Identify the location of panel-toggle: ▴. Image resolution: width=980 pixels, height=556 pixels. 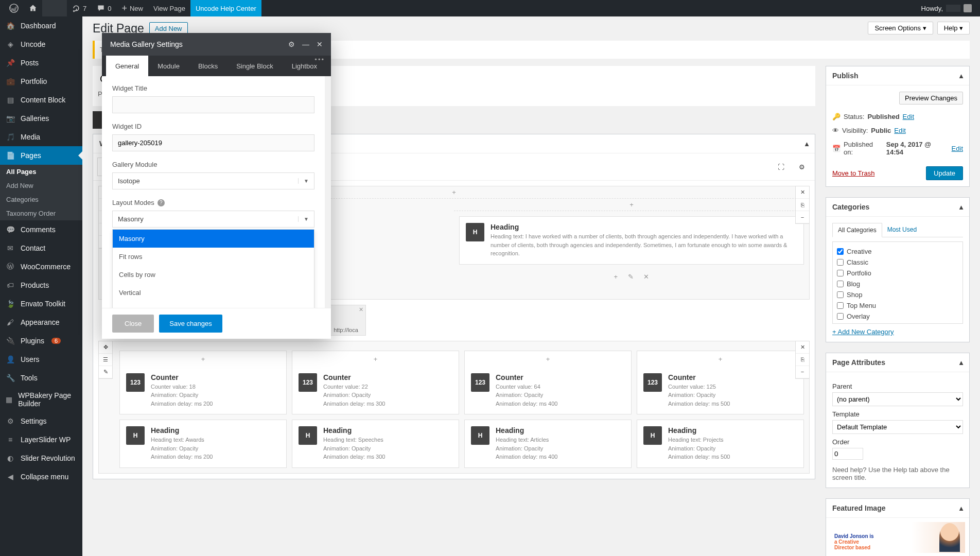
(807, 144).